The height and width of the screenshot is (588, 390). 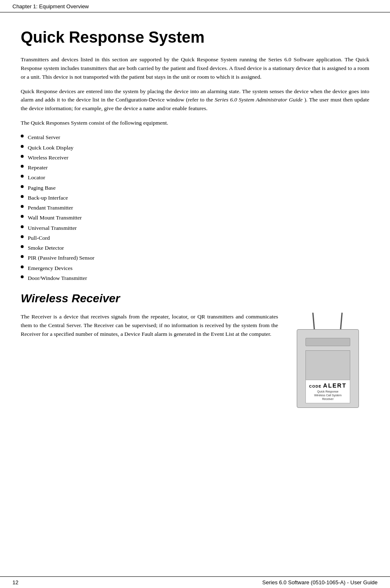 What do you see at coordinates (195, 38) in the screenshot?
I see `main-title: Quick Response System` at bounding box center [195, 38].